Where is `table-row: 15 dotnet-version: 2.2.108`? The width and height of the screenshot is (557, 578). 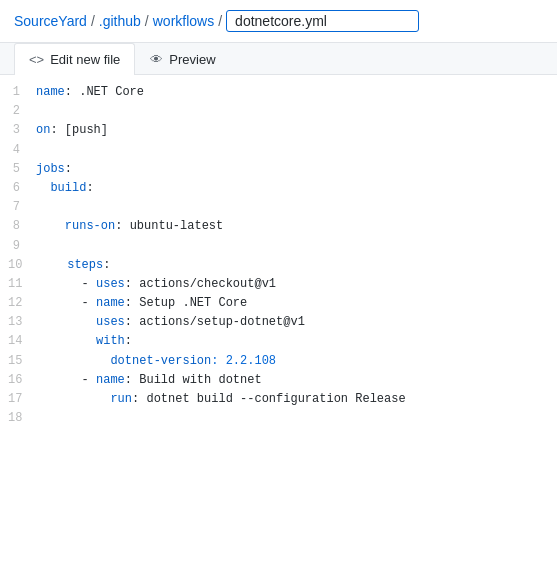 table-row: 15 dotnet-version: 2.2.108 is located at coordinates (278, 362).